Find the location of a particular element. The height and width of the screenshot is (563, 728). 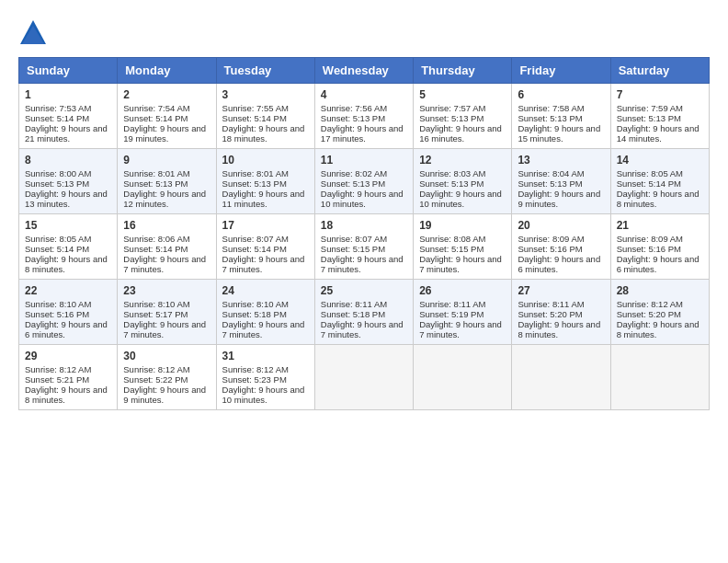

day-info: Sunrise: 8:07 AMSunset: 5:14 PMDaylight:… is located at coordinates (264, 254).